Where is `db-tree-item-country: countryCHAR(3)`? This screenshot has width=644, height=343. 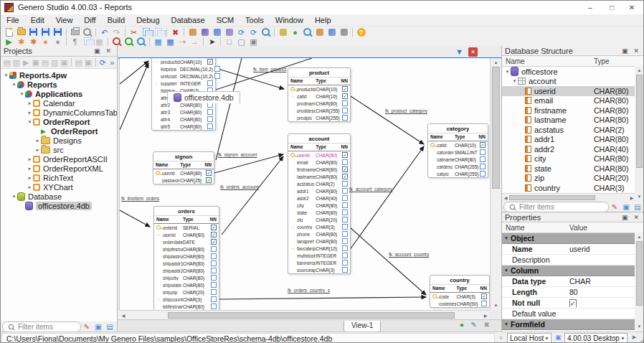 db-tree-item-country: countryCHAR(3) is located at coordinates (569, 188).